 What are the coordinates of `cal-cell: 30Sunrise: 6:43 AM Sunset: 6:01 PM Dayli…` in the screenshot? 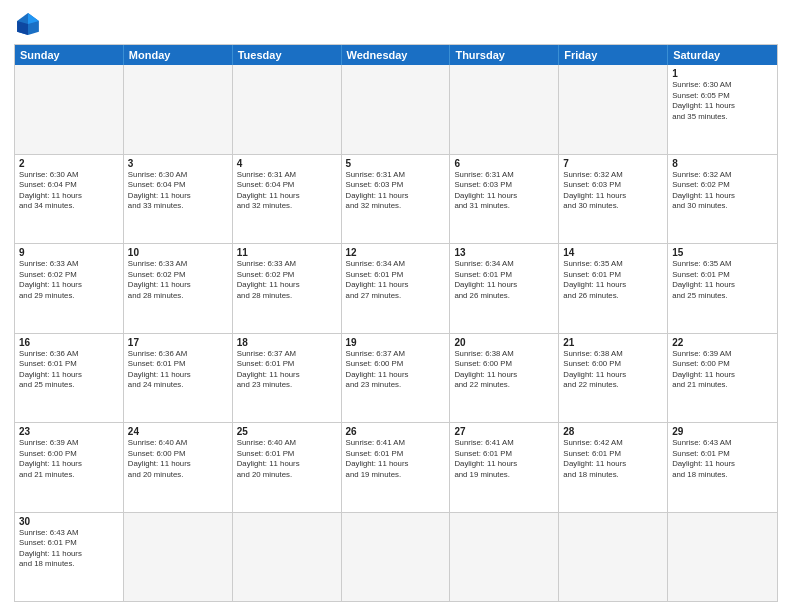 It's located at (70, 558).